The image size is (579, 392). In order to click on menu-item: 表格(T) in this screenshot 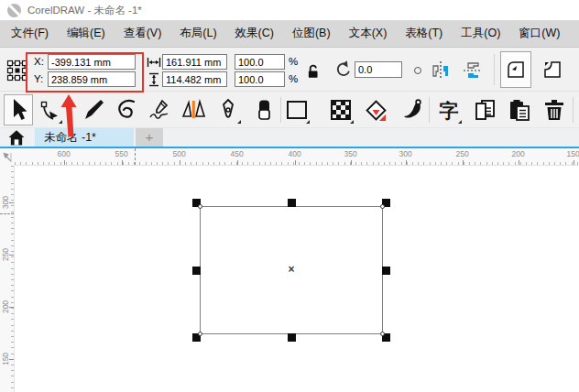, I will do `click(423, 33)`.